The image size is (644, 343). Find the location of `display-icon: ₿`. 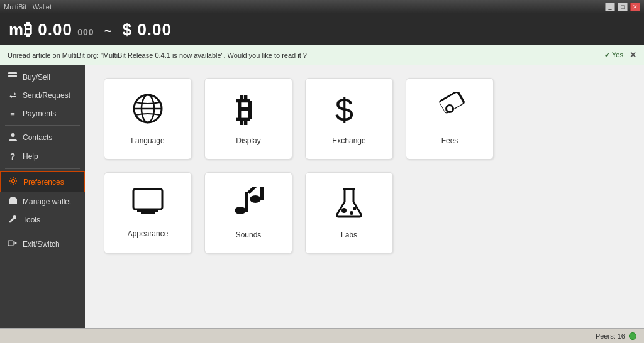

display-icon: ₿ is located at coordinates (248, 111).